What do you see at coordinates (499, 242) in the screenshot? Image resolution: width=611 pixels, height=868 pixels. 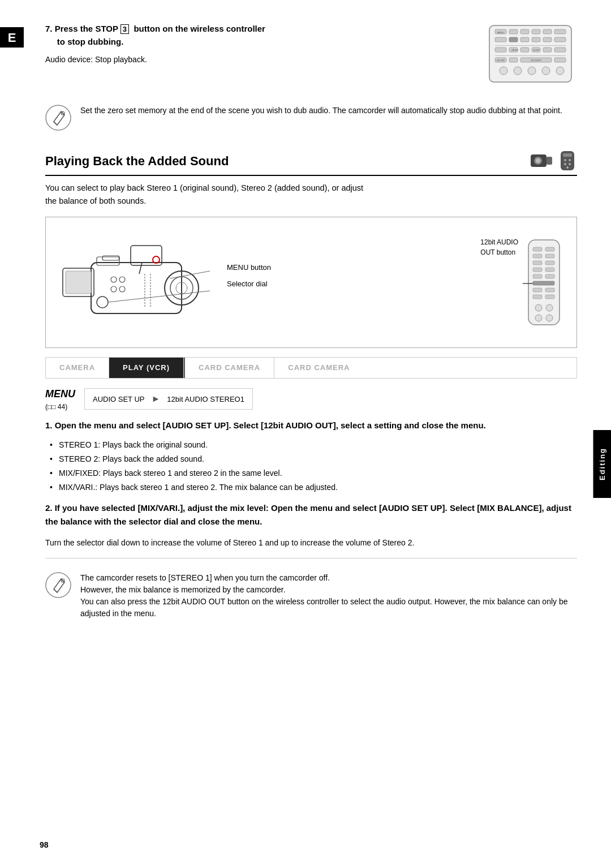 I see `bit-audio-label: 12bit AUDIO` at bounding box center [499, 242].